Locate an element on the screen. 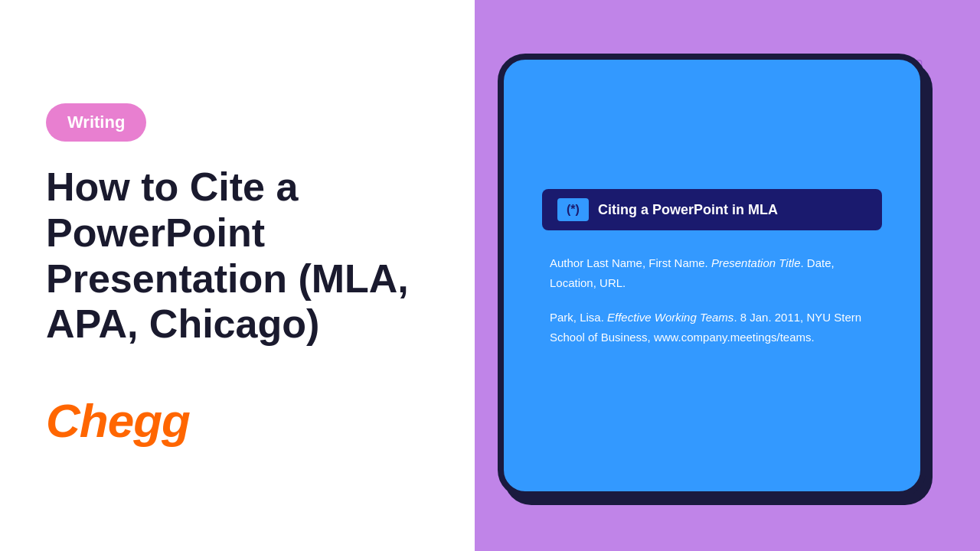 Image resolution: width=980 pixels, height=551 pixels. asterisk-badge: (*) is located at coordinates (573, 210).